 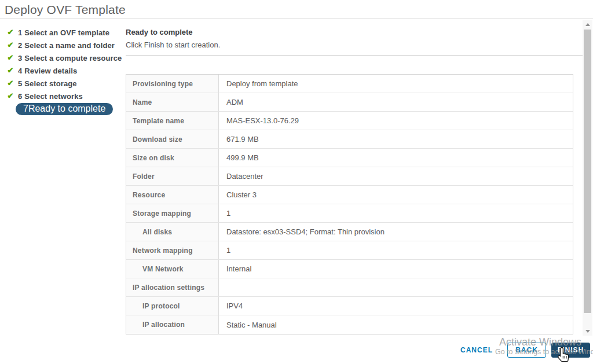 What do you see at coordinates (354, 56) in the screenshot?
I see `content-divider` at bounding box center [354, 56].